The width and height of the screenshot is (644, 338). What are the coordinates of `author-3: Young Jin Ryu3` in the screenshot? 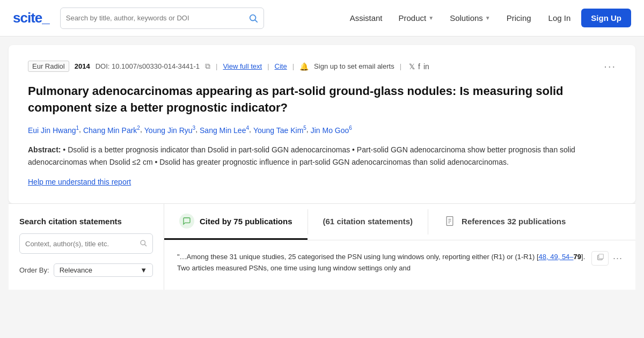 It's located at (170, 130).